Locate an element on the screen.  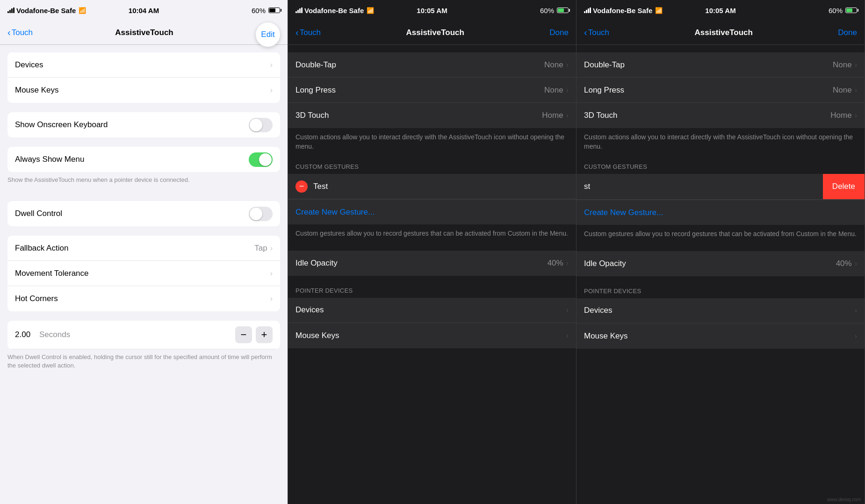
toggle-knob-always-show is located at coordinates (266, 160).